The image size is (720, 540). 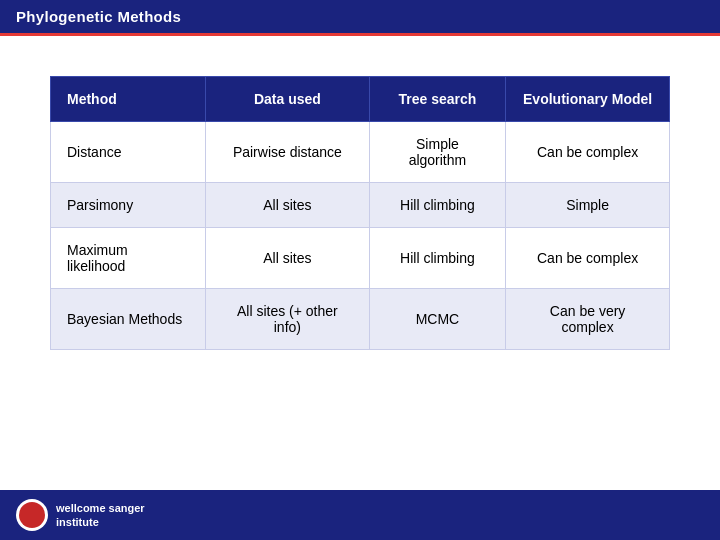 What do you see at coordinates (100, 516) in the screenshot?
I see `logo-text: wellcome sanger institute` at bounding box center [100, 516].